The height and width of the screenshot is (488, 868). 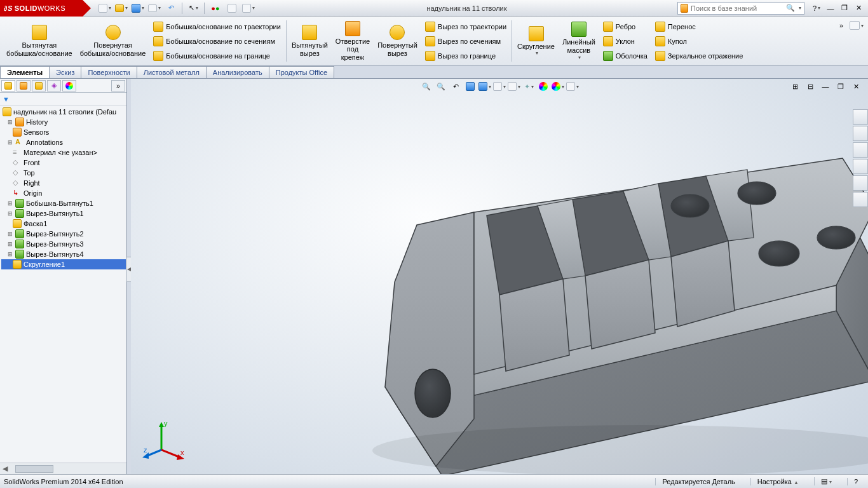 What do you see at coordinates (699, 27) in the screenshot?
I see `cmd-wrap: Перенос` at bounding box center [699, 27].